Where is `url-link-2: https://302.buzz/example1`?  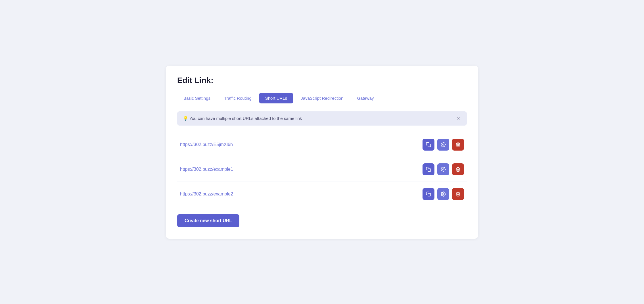
url-link-2: https://302.buzz/example1 is located at coordinates (207, 169).